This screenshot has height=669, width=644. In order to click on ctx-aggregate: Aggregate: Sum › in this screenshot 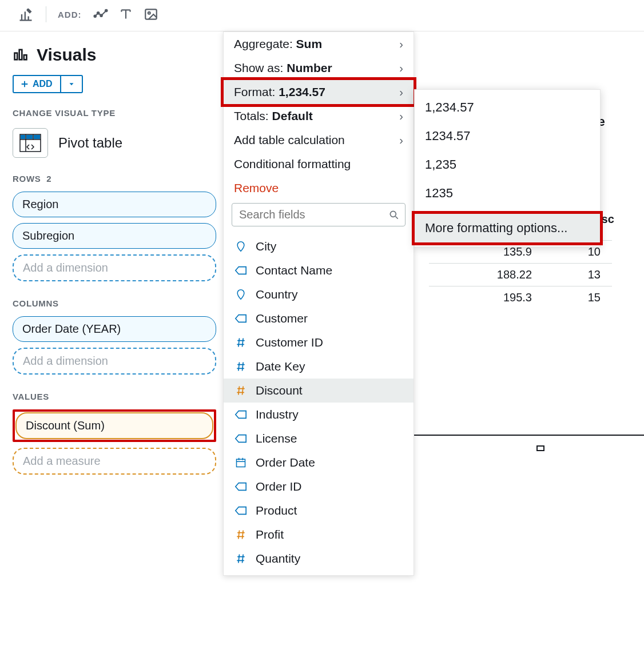, I will do `click(319, 44)`.